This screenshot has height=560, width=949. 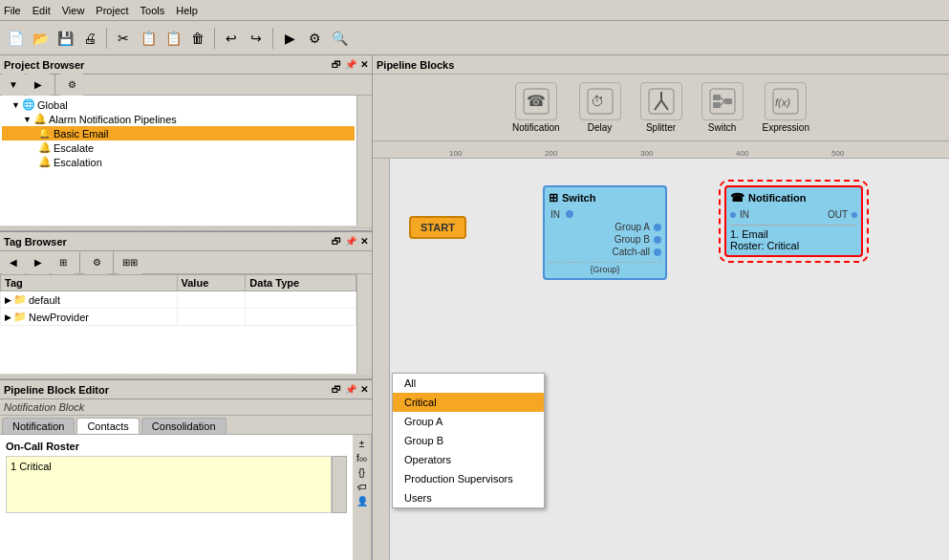 I want to click on switch-footer: {Group}, so click(x=605, y=268).